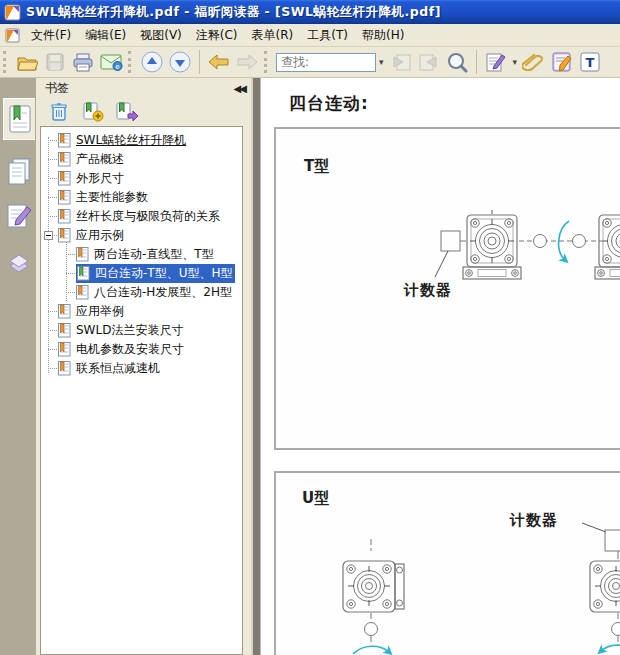  I want to click on bookmark-item: 丝杆长度与极限负荷的关系, so click(142, 216).